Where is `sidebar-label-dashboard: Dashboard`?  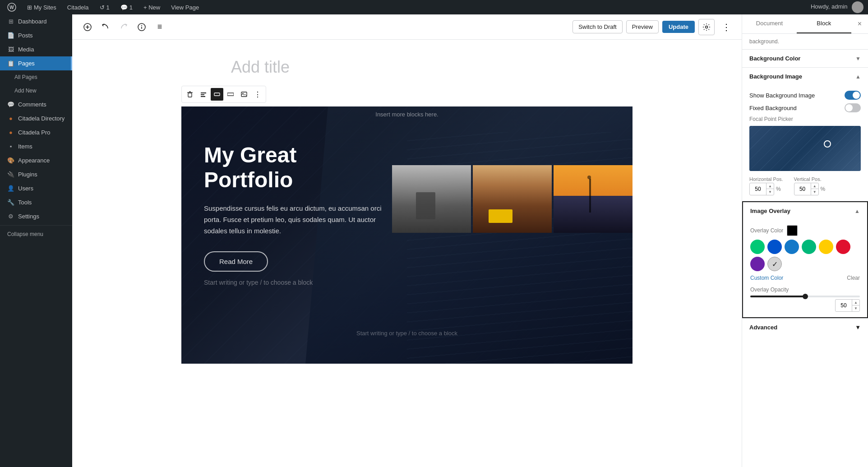
sidebar-label-dashboard: Dashboard is located at coordinates (32, 22).